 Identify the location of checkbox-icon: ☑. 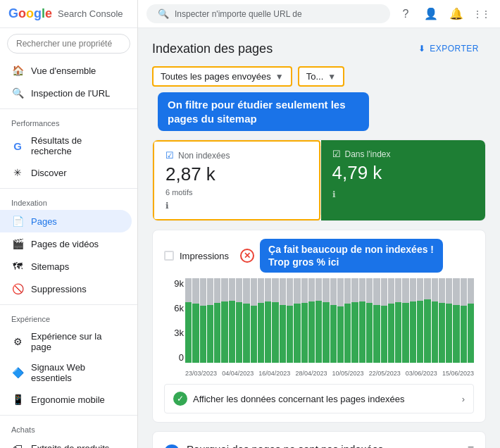
(170, 155).